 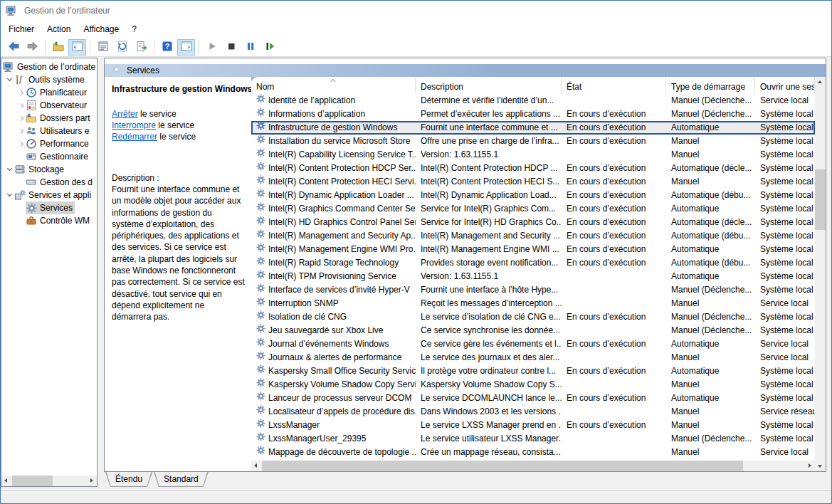 I want to click on show-console-tree-button, so click(x=77, y=47).